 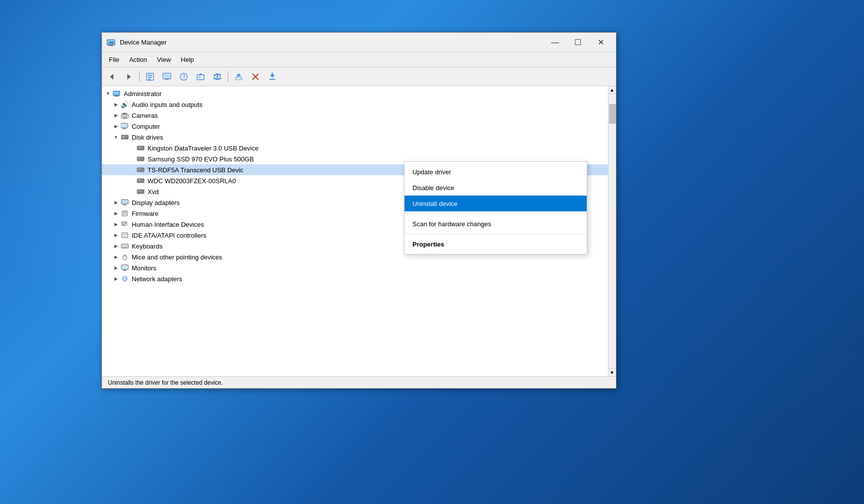 I want to click on computer-expand-icon: ▶, so click(x=116, y=126).